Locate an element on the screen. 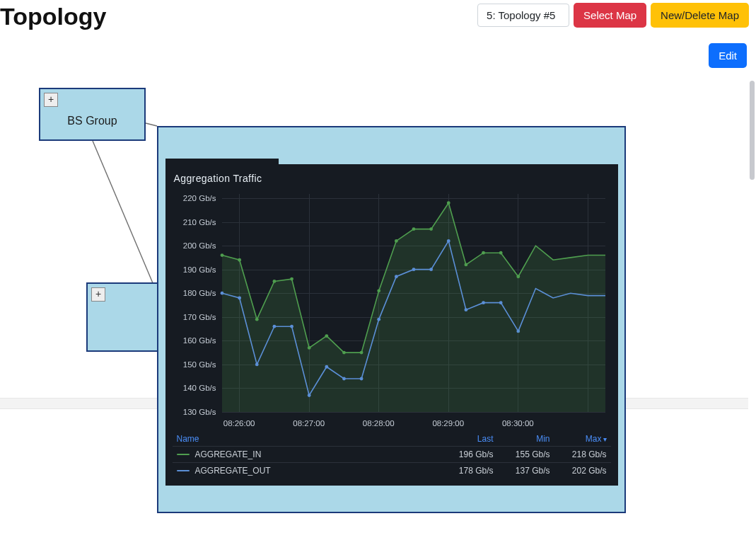 The width and height of the screenshot is (756, 533). chevron-down-icon: ▾ is located at coordinates (605, 439).